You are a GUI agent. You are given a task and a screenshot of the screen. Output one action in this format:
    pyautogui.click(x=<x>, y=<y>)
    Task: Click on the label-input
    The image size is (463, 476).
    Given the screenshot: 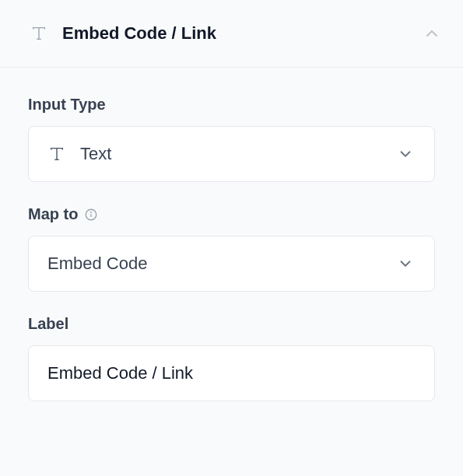 What is the action you would take?
    pyautogui.click(x=232, y=373)
    